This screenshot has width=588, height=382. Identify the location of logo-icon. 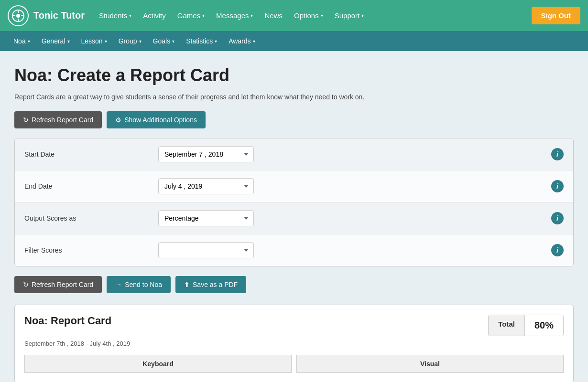
(18, 16).